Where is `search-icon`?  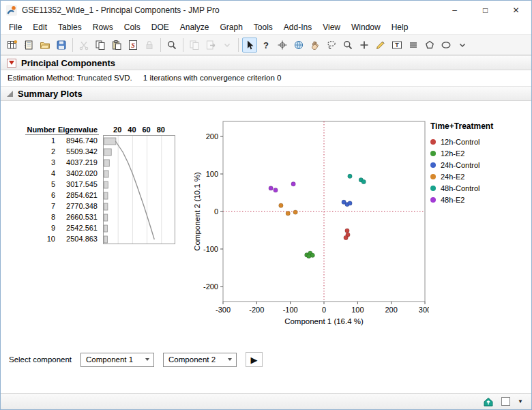
search-icon is located at coordinates (172, 45).